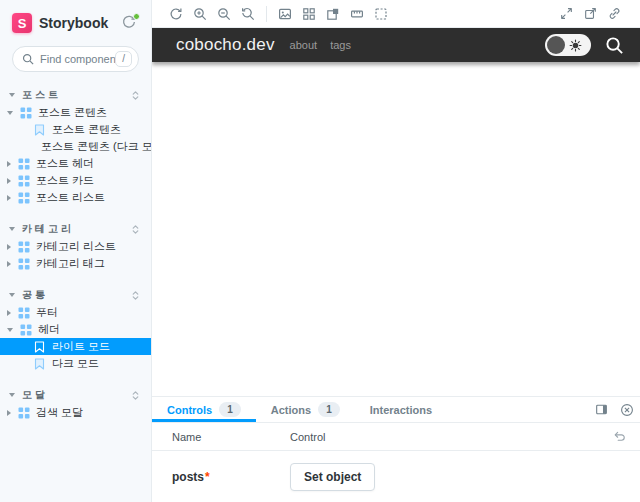 This screenshot has height=502, width=640. What do you see at coordinates (76, 59) in the screenshot?
I see `search-box: /` at bounding box center [76, 59].